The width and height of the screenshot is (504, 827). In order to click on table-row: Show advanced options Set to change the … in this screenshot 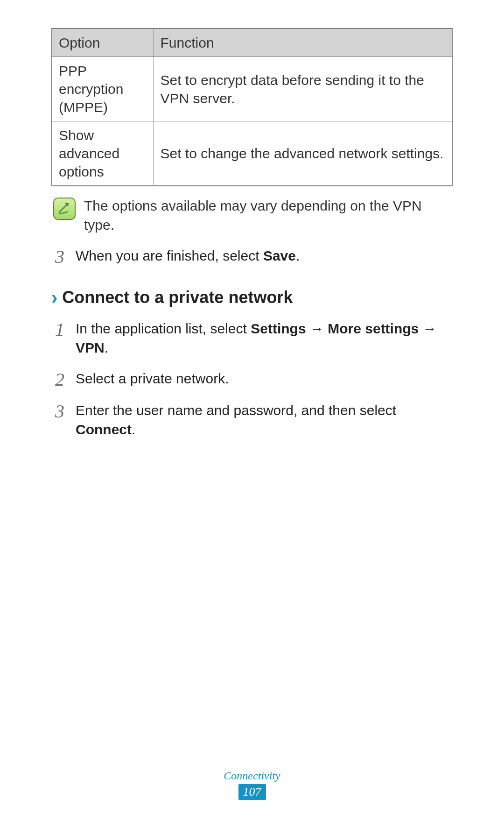, I will do `click(252, 154)`.